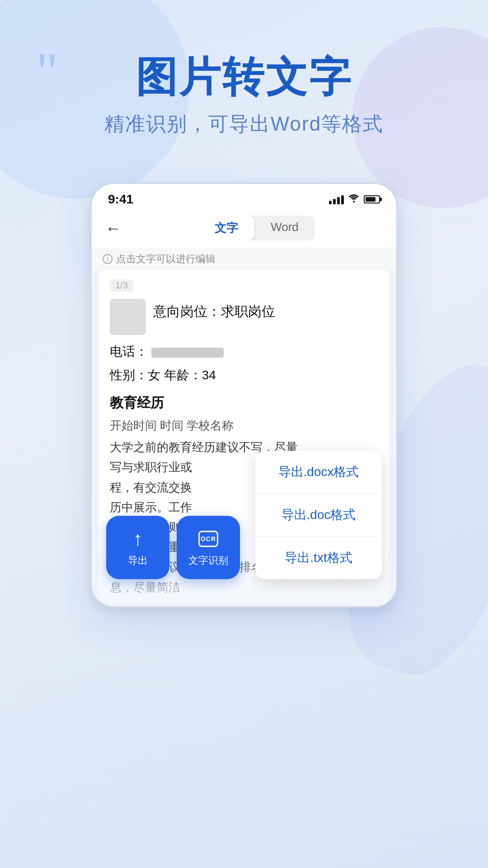 The width and height of the screenshot is (488, 868). I want to click on doc-gender-age: 性别：女 年龄：34, so click(244, 375).